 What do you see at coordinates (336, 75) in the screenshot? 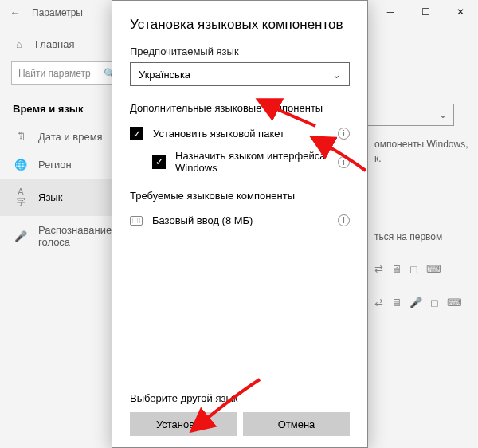
I see `chevron-down-icon: ⌄` at bounding box center [336, 75].